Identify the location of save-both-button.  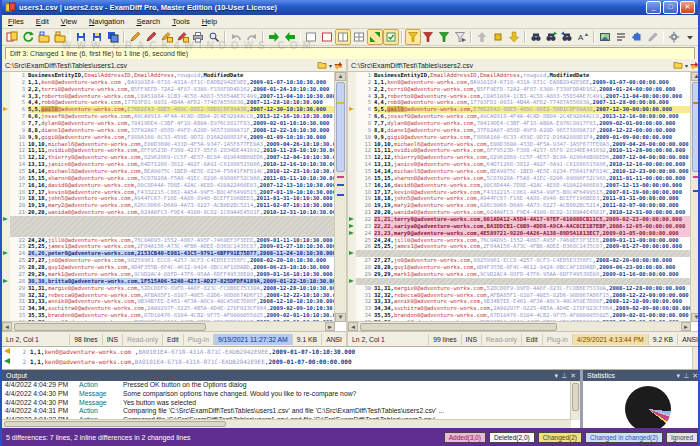
(113, 37).